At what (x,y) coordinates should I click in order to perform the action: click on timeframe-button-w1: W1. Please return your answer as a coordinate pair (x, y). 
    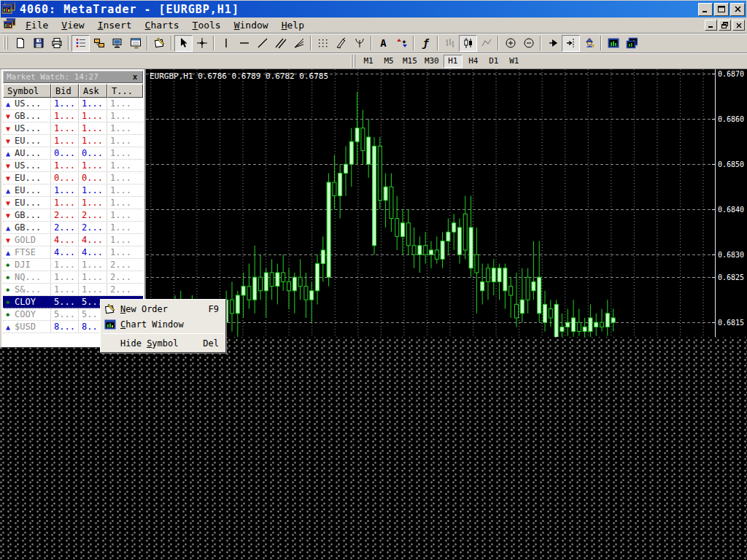
    Looking at the image, I should click on (514, 61).